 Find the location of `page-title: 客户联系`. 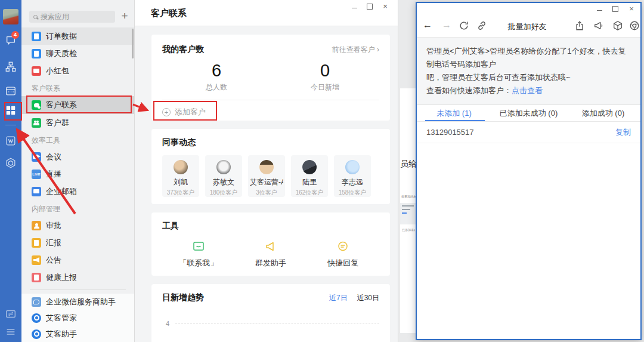

page-title: 客户联系 is located at coordinates (169, 13).